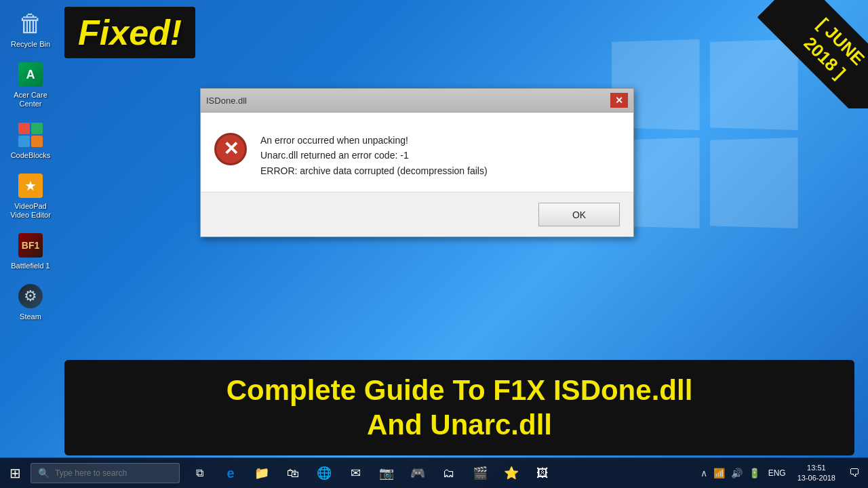  I want to click on acer-care-icon: A, so click(31, 75).